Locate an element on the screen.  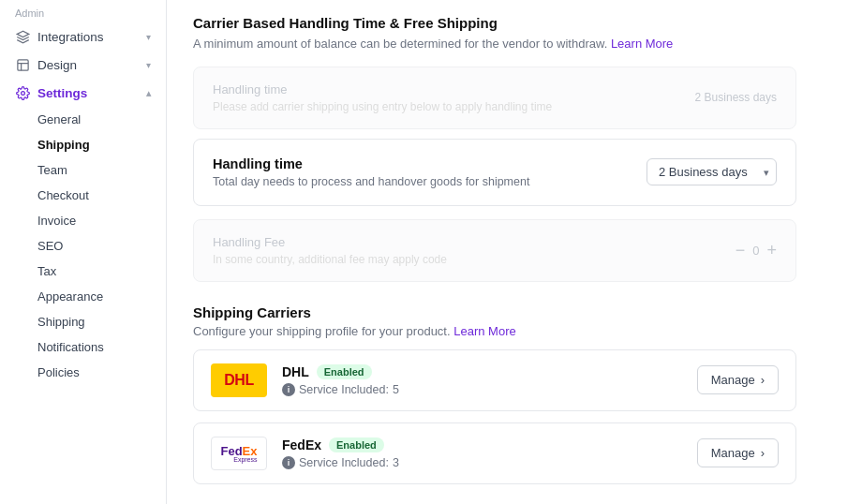
carriers-learn-more-link: Learn More is located at coordinates (484, 332).